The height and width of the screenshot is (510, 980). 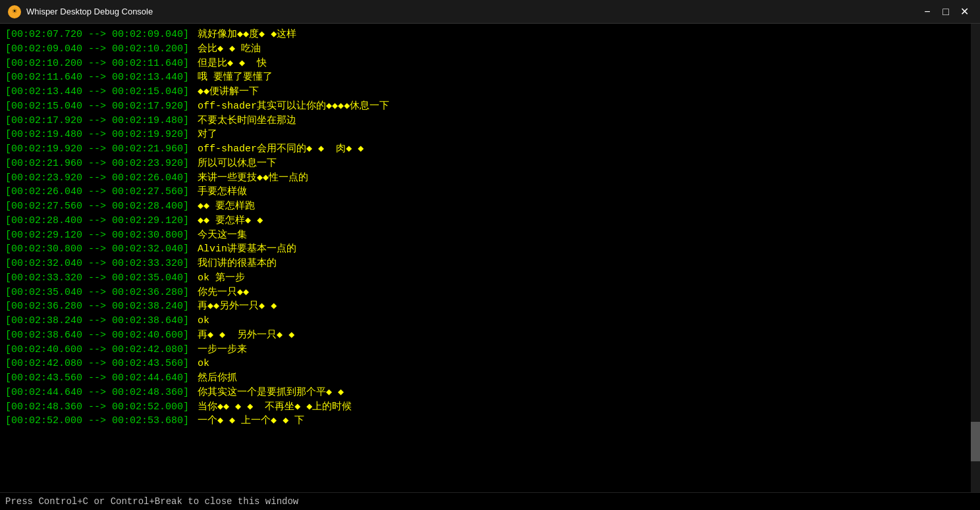 What do you see at coordinates (490, 221) in the screenshot?
I see `console-line: [00:02:28.400 --> 00:02:29.120] ◆◆ 要怎样◆ …` at bounding box center [490, 221].